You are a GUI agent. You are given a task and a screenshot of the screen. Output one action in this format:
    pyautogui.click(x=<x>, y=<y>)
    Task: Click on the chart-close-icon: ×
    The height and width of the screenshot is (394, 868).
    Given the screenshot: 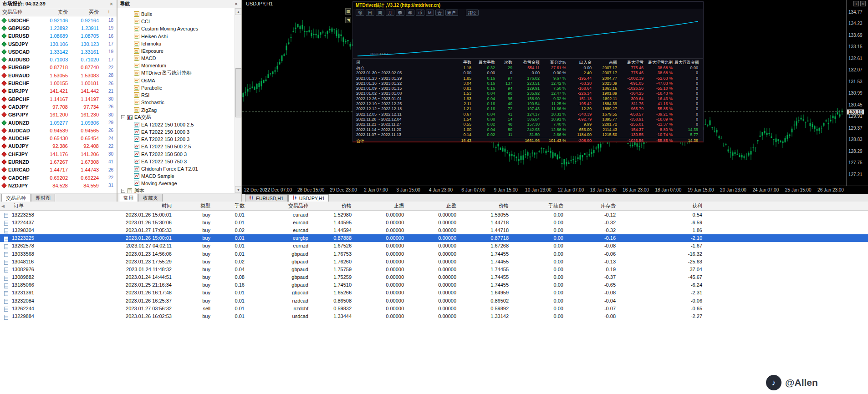 What is the action you would take?
    pyautogui.click(x=863, y=4)
    